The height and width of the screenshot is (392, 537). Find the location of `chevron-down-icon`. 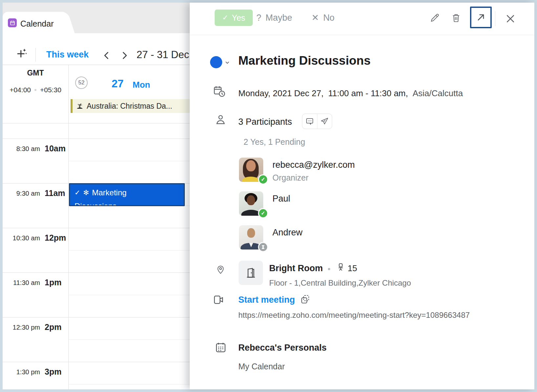

chevron-down-icon is located at coordinates (227, 63).